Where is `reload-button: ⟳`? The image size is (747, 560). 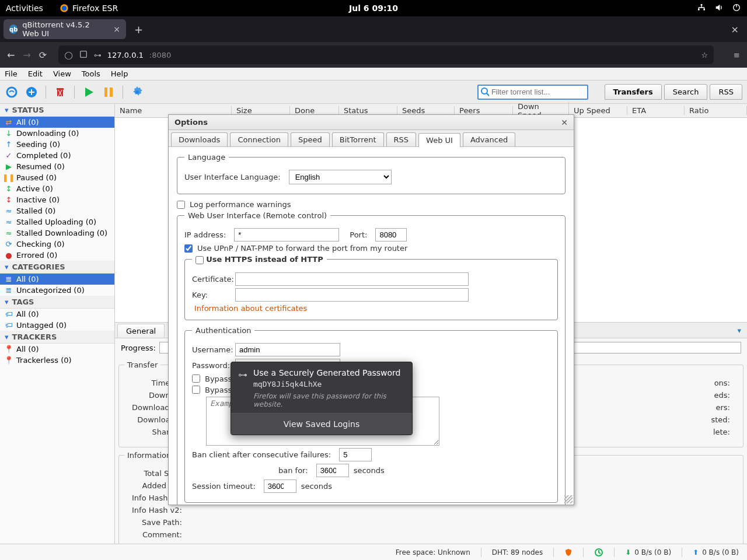 reload-button: ⟳ is located at coordinates (43, 55).